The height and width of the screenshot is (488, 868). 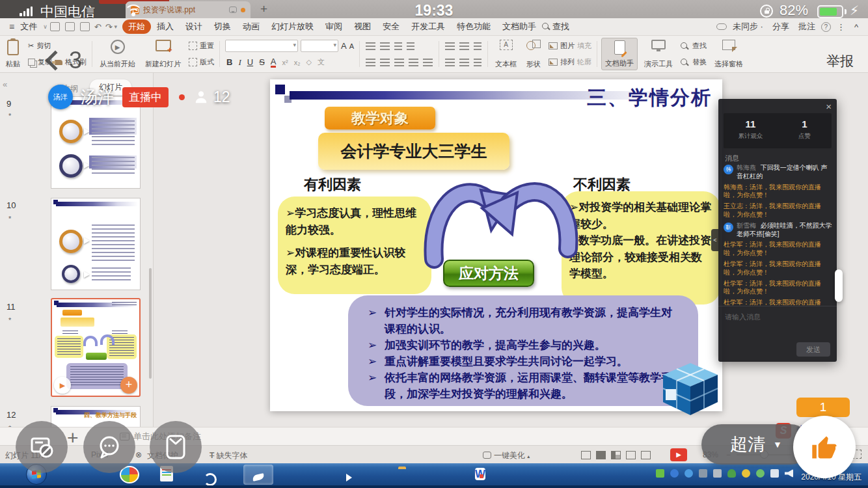 What do you see at coordinates (176, 447) in the screenshot?
I see `notes-toggle-button` at bounding box center [176, 447].